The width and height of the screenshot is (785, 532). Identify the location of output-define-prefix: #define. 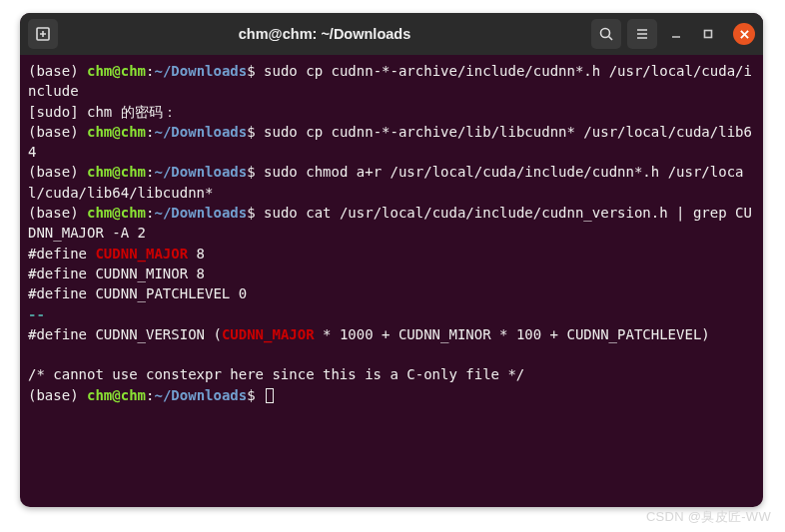
(62, 254).